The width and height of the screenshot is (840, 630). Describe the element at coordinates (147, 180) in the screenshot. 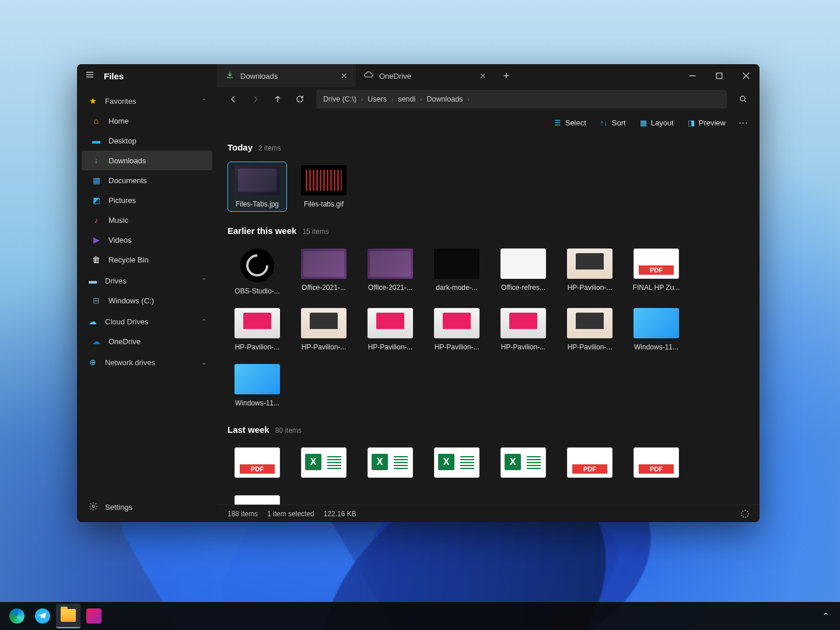

I see `sidebar-item-documents: ▦ Documents` at that location.